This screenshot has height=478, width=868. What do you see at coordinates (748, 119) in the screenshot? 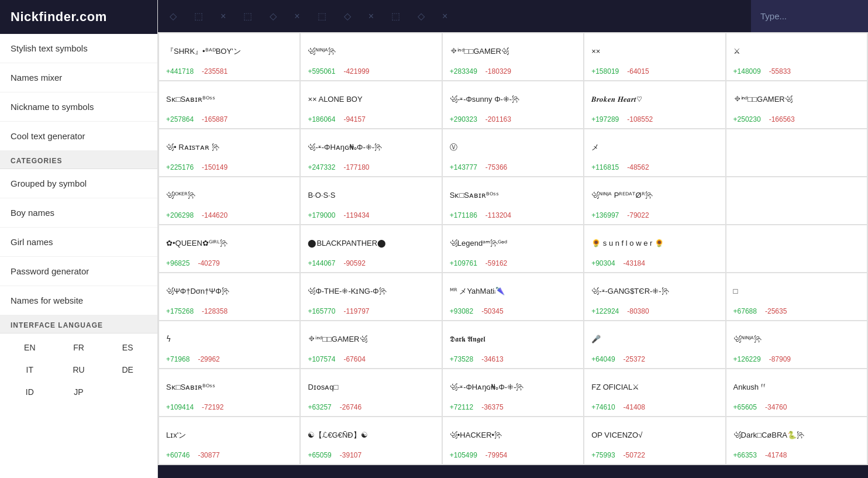
I see `stat-positive: +250230` at bounding box center [748, 119].